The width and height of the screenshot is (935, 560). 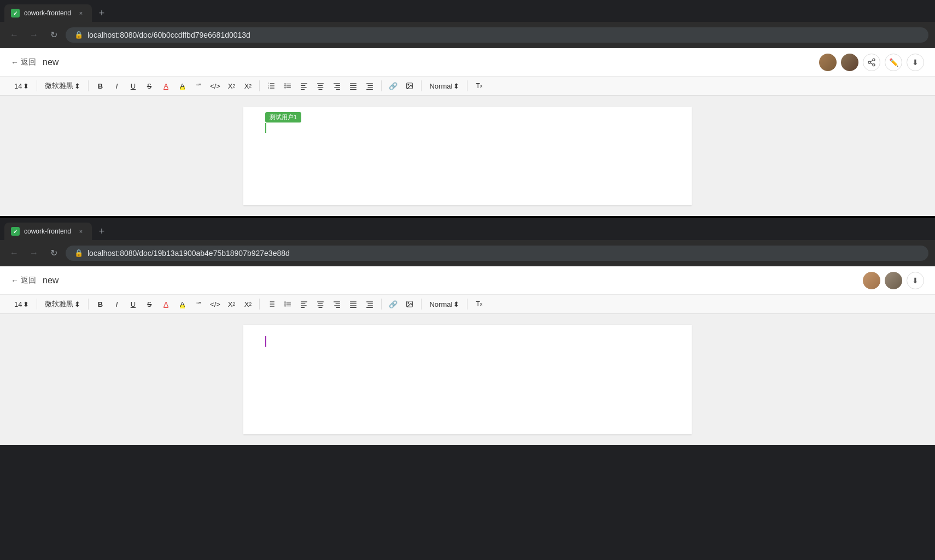 What do you see at coordinates (182, 86) in the screenshot?
I see `highlight-button-1: A` at bounding box center [182, 86].